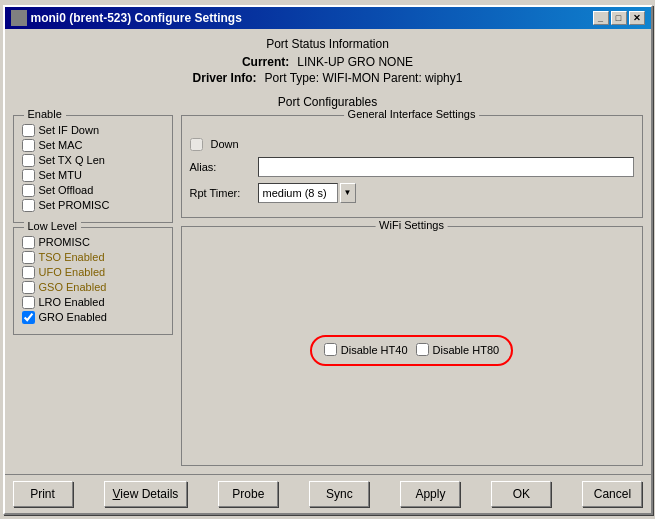  Describe the element at coordinates (43, 494) in the screenshot. I see `print-button: Print` at that location.